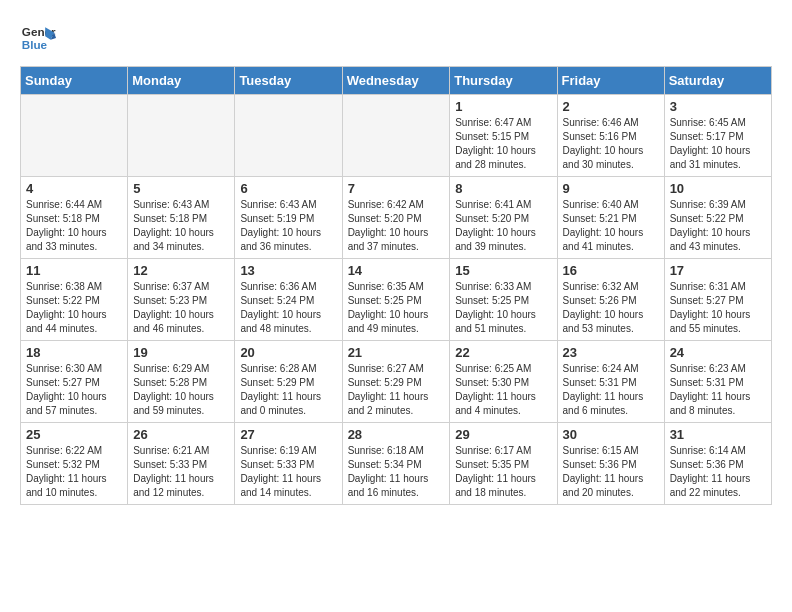 Image resolution: width=792 pixels, height=612 pixels. Describe the element at coordinates (288, 270) in the screenshot. I see `day-number: 13` at that location.